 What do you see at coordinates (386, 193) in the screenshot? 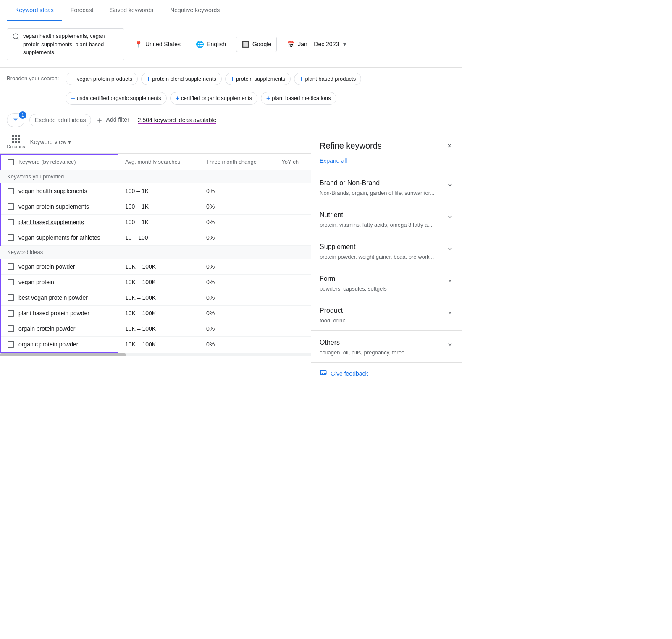
I see `refine-item-sub-0: Non-Brands, orgain, garden of life, sunw…` at bounding box center [386, 193].